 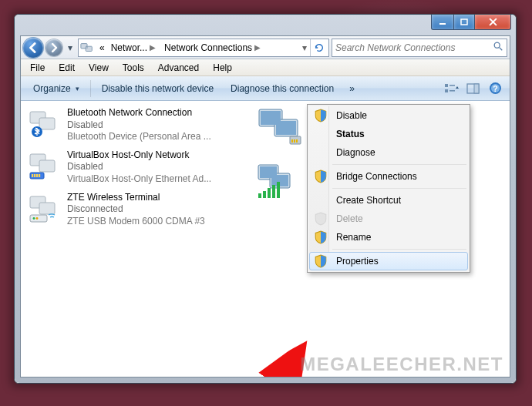 I want to click on wifi-connection-icon, so click(x=276, y=181).